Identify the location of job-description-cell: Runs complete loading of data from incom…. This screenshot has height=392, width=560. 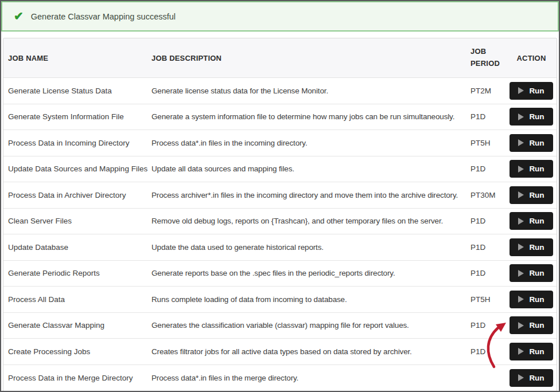
(311, 299).